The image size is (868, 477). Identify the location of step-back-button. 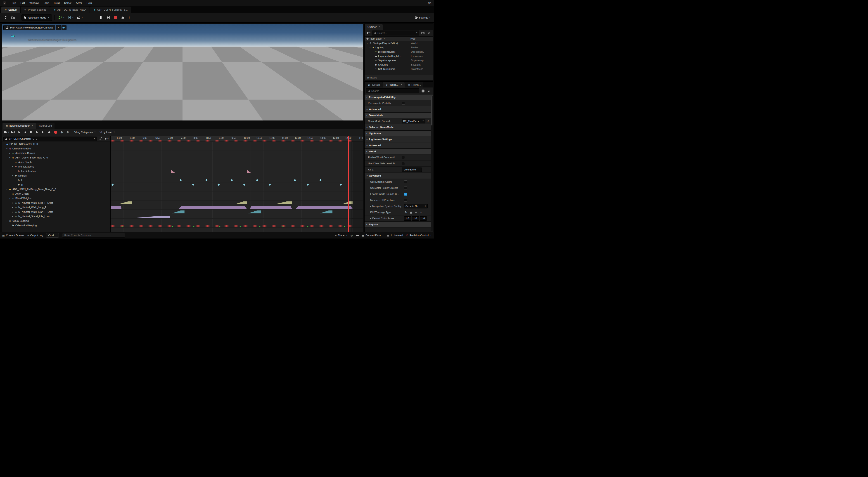
(19, 132).